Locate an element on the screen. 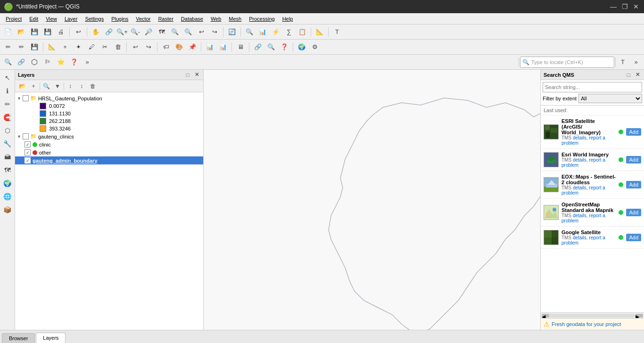  qms-item-eox: EOX::Maps - Sentinel-2 cloudless TMS det… is located at coordinates (592, 185).